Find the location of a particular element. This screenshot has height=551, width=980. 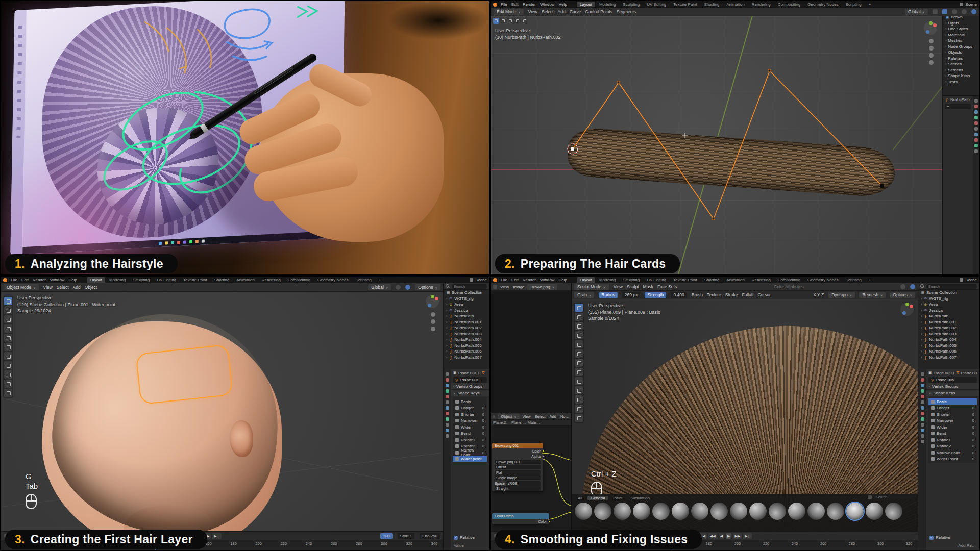

outliner-object-row: › ʃ NurbsPath.001 is located at coordinates (467, 322).